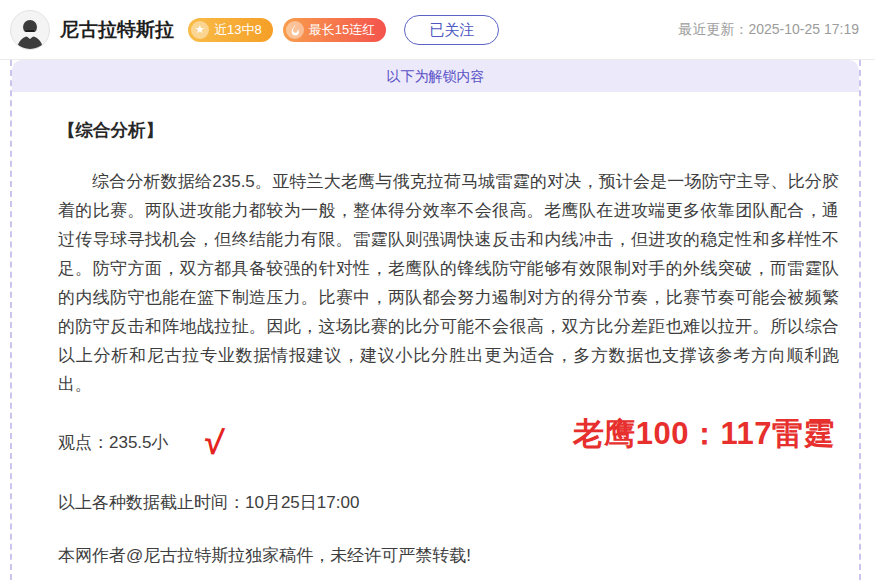 This screenshot has height=580, width=875. What do you see at coordinates (448, 130) in the screenshot?
I see `section-title: 【综合分析】` at bounding box center [448, 130].